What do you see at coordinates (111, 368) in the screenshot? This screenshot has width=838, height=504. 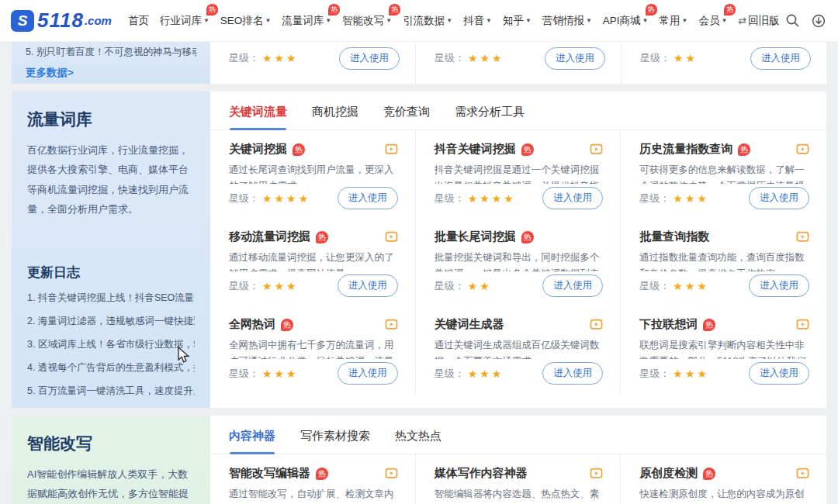 I see `update-log-item: 4. 透视每个广告背后的生意盈利模式，挖掘...` at bounding box center [111, 368].